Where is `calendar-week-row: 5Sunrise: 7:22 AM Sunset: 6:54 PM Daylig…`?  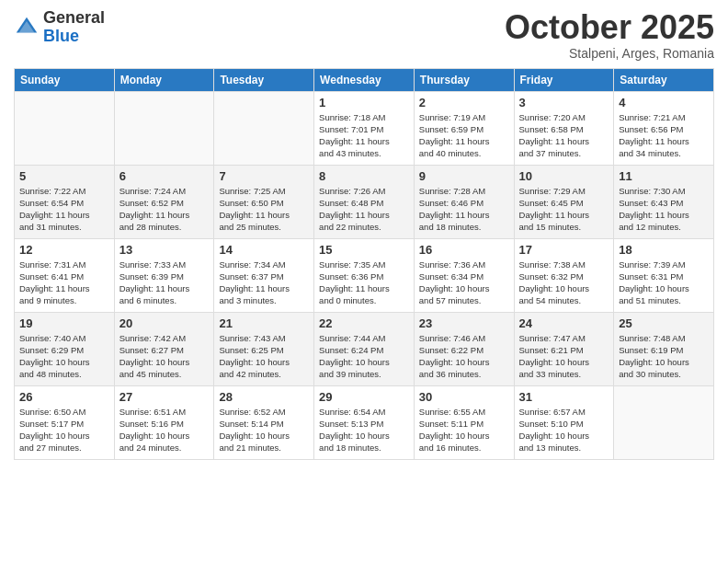
calendar-week-row: 5Sunrise: 7:22 AM Sunset: 6:54 PM Daylig… is located at coordinates (364, 201).